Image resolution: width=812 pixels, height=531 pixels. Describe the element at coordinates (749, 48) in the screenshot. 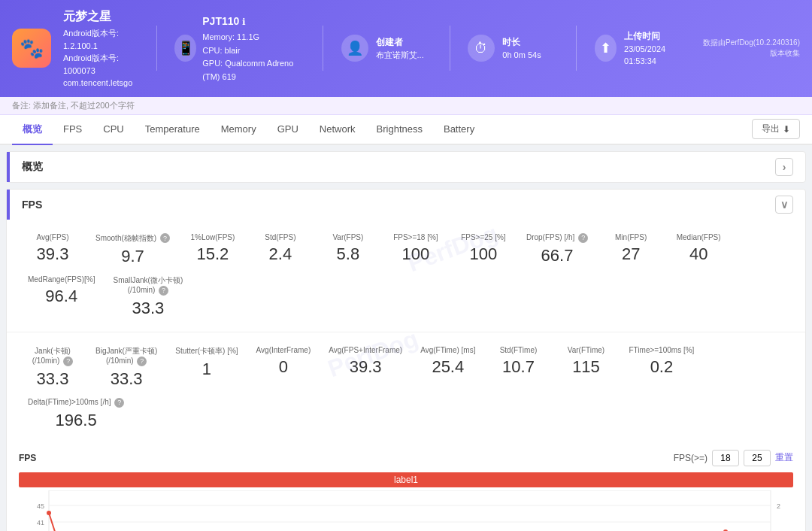

I see `data-source: 数据由PerfDog(10.2.240316)版本收集` at that location.